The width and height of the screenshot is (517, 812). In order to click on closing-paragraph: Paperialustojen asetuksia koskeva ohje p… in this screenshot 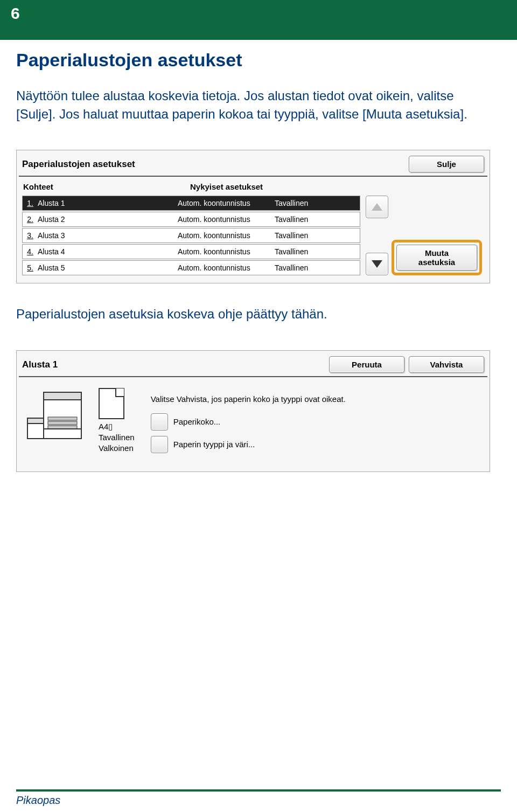, I will do `click(253, 314)`.